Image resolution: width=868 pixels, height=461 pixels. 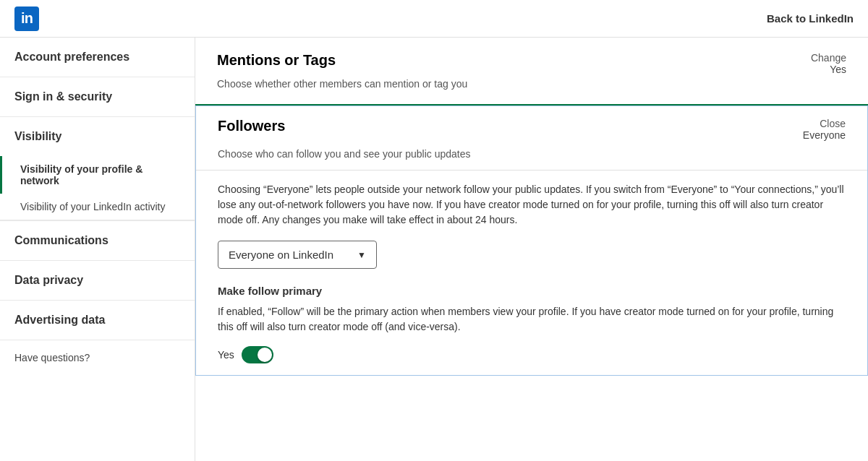 I want to click on mentions-header: Mentions or Tags Change Yes, so click(x=532, y=64).